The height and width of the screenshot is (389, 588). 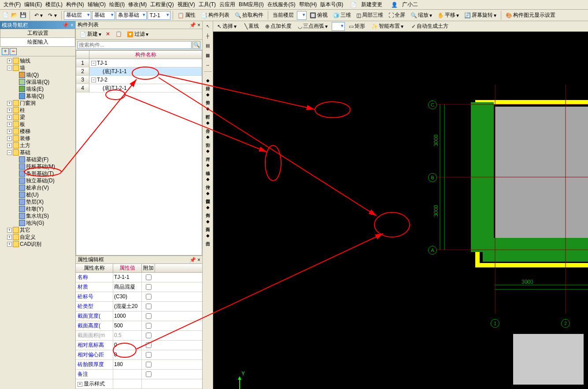 I want to click on menu-modify: 修改(M), so click(x=137, y=4).